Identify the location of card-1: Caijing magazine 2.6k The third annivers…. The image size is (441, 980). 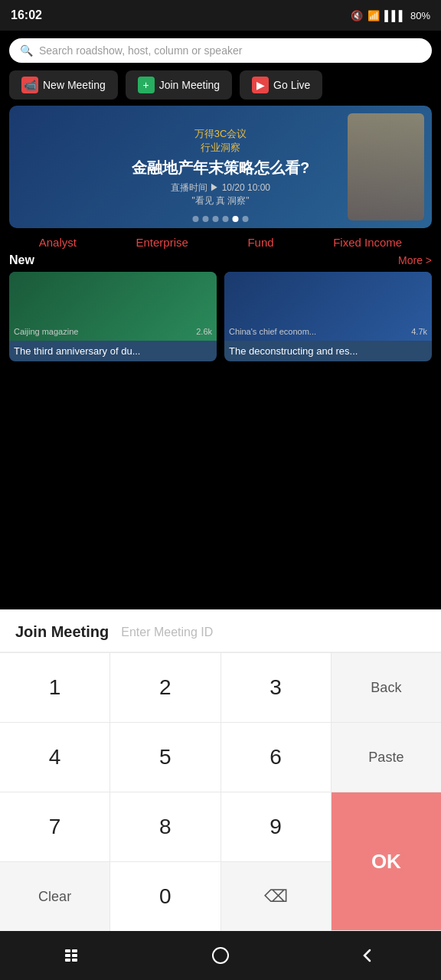
(113, 317).